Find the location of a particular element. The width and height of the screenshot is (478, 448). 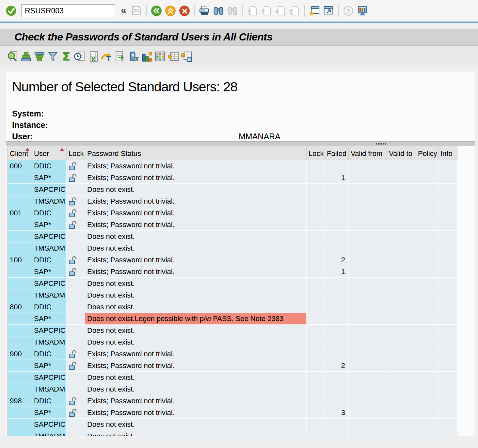

total-icon: Σ is located at coordinates (66, 57).